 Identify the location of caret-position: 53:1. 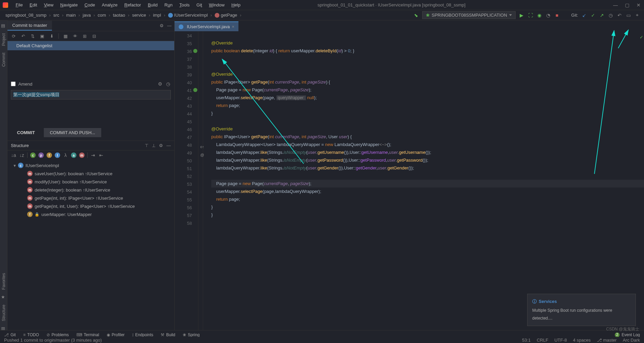
(526, 340).